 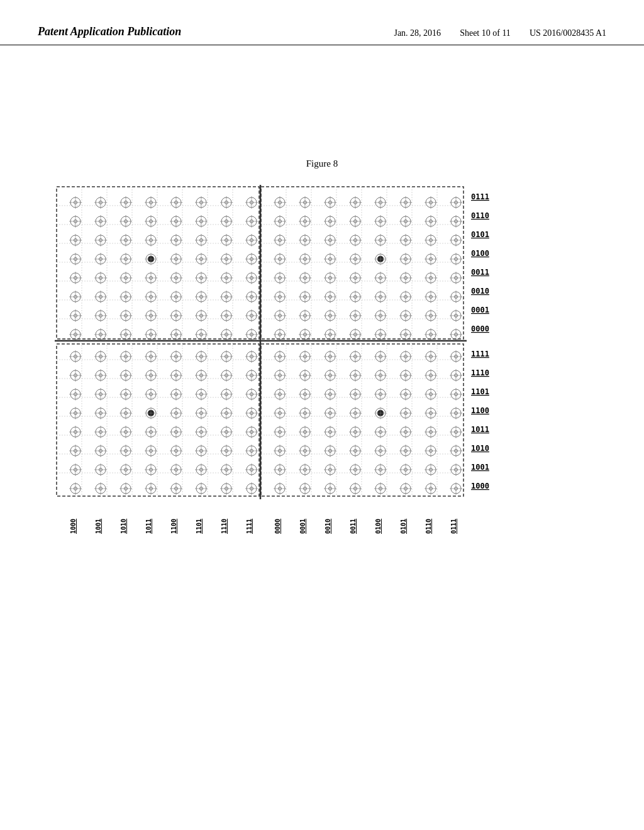 I want to click on header-info: Jan. 28, 2016 Sheet 10 of 11 US 2016/002…, so click(x=500, y=33).